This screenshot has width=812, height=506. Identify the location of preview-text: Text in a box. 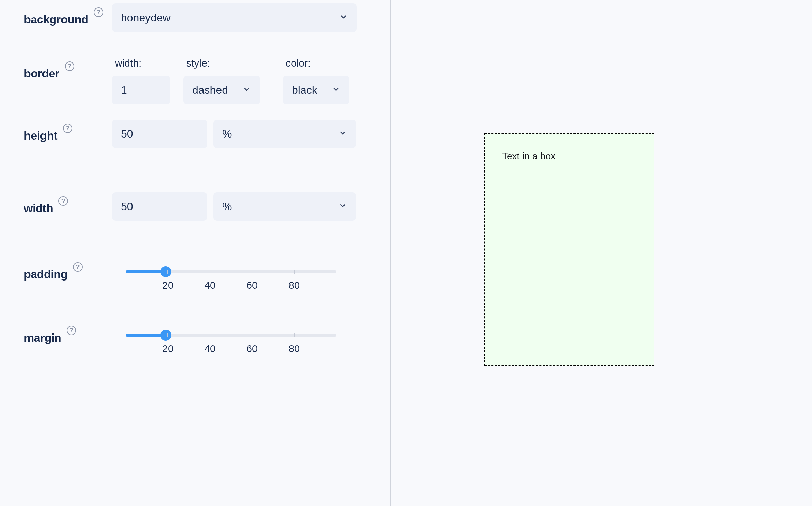
(529, 156).